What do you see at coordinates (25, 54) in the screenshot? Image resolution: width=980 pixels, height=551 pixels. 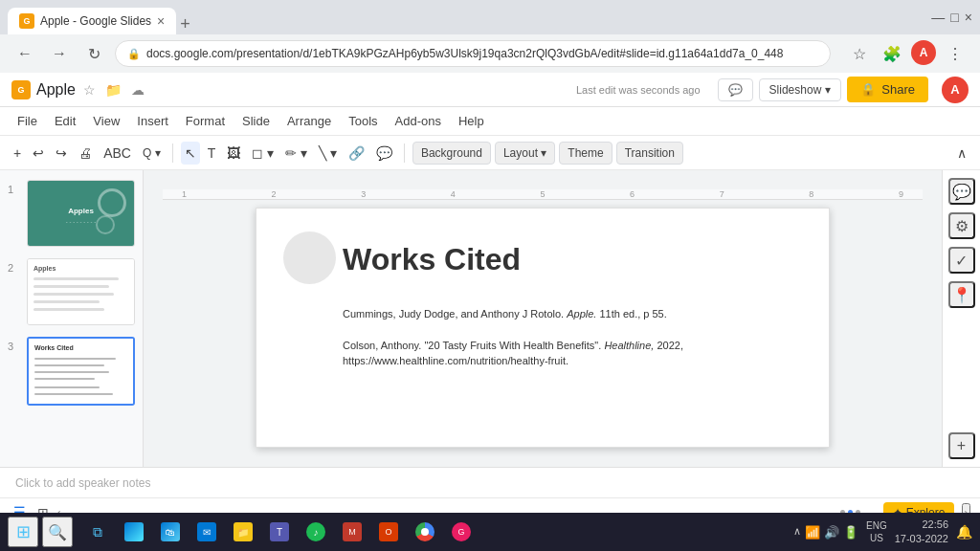 I see `back-button: ←` at bounding box center [25, 54].